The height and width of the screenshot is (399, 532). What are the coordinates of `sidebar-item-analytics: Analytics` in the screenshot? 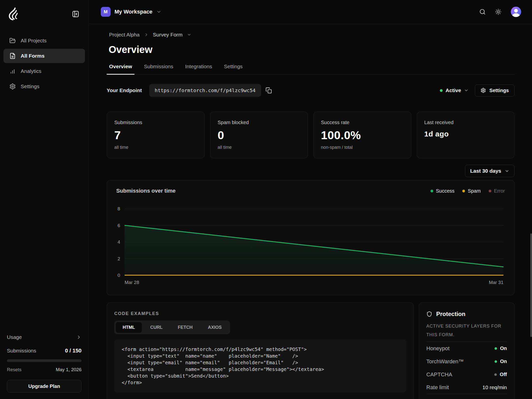 It's located at (44, 71).